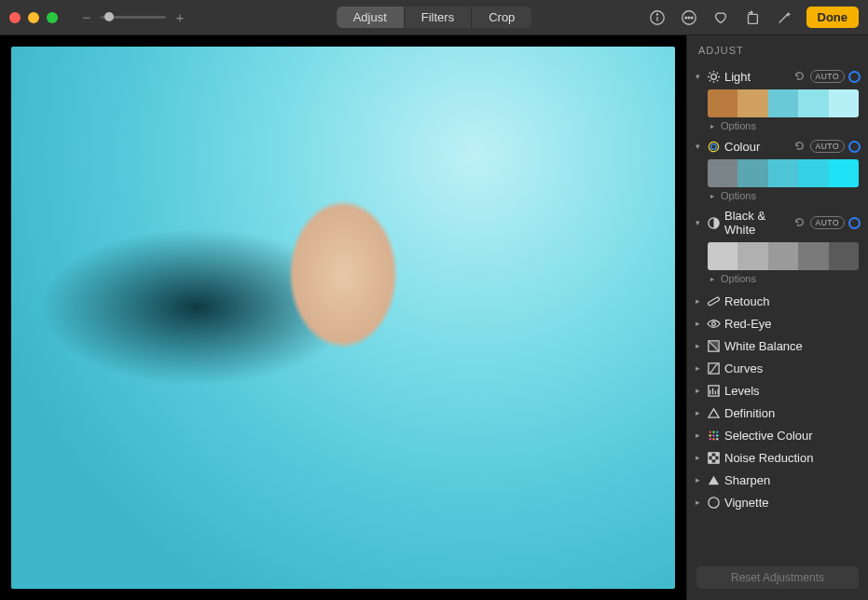 The width and height of the screenshot is (868, 600). What do you see at coordinates (784, 18) in the screenshot?
I see `auto-enhance-icon` at bounding box center [784, 18].